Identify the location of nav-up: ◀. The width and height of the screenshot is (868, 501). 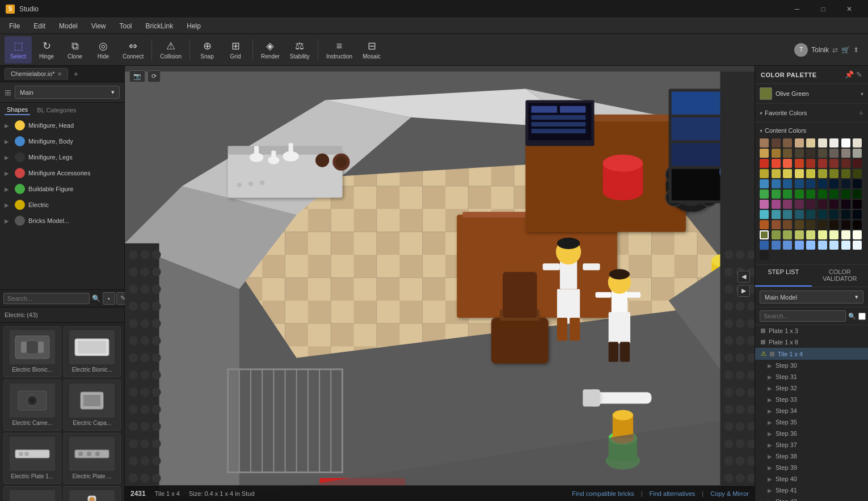
(744, 277).